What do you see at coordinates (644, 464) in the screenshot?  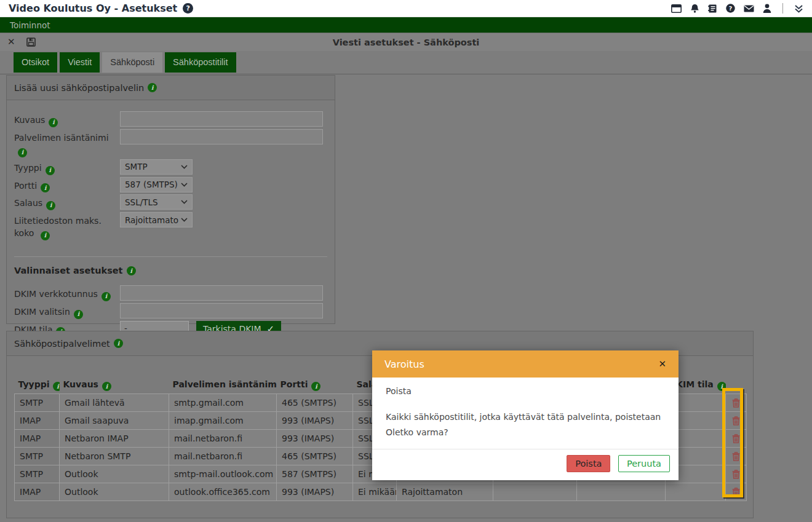 I see `cancel-button: Peruuta` at bounding box center [644, 464].